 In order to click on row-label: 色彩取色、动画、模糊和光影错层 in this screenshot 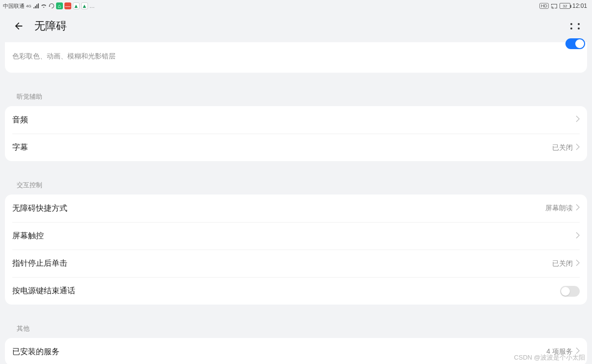, I will do `click(296, 56)`.